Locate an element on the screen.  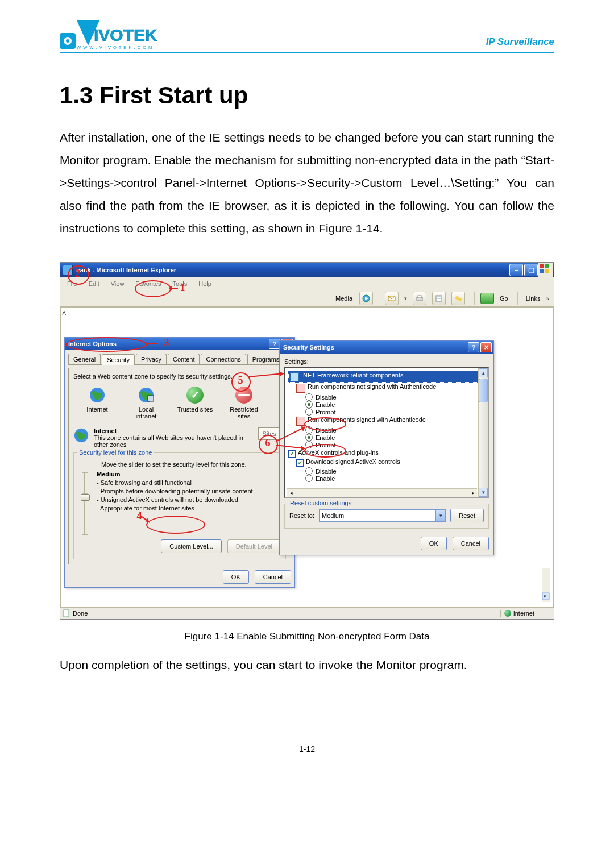
figure-caption: Figure 1-14 Enable Submitting Non-encryp… is located at coordinates (307, 637).